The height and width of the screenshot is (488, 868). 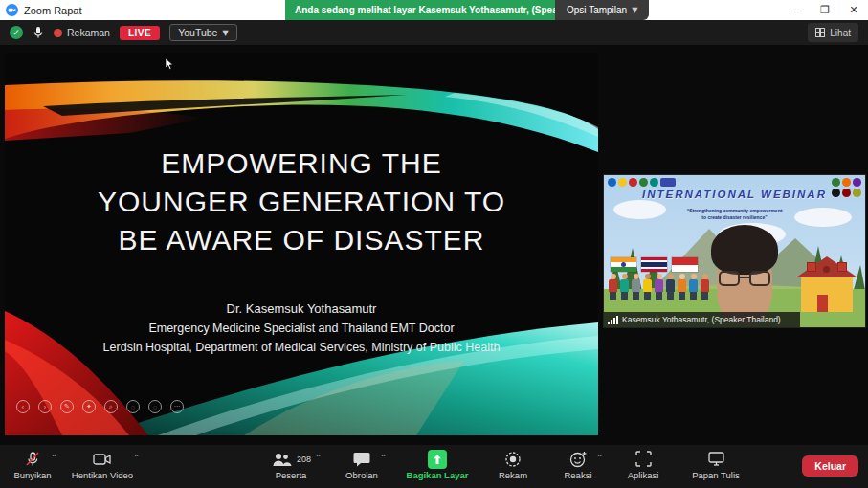 I want to click on camera-control-icon: ◌, so click(x=155, y=407).